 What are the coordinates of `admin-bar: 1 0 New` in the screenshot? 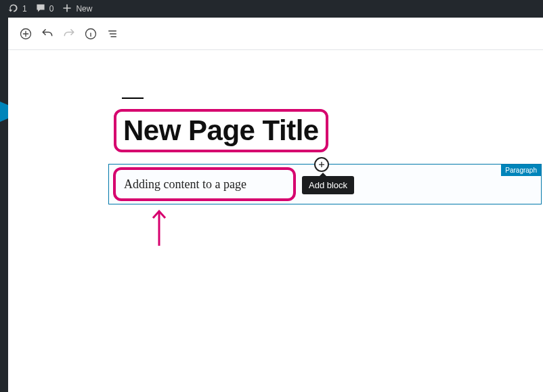 It's located at (272, 9).